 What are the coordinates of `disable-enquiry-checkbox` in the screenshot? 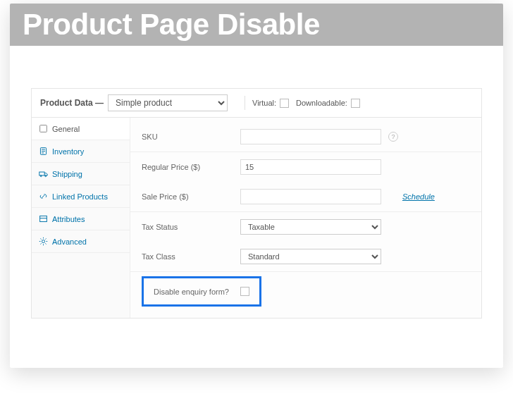 It's located at (245, 292).